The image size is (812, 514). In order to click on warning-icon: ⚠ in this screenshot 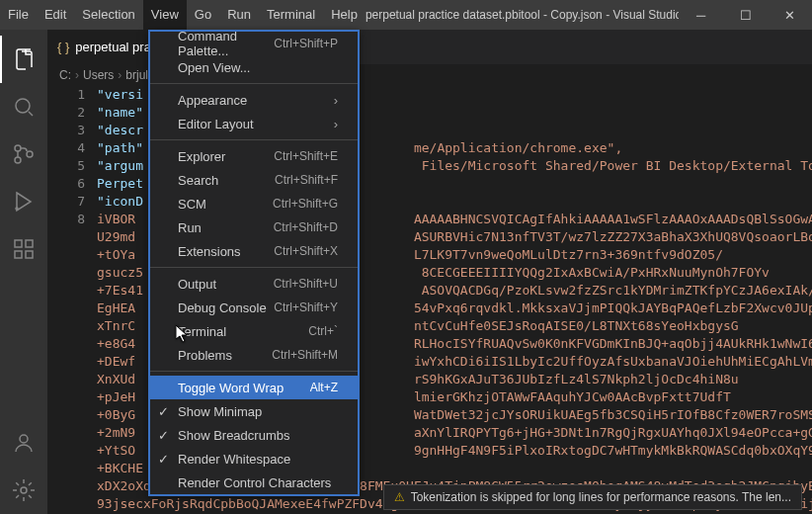, I will do `click(399, 497)`.